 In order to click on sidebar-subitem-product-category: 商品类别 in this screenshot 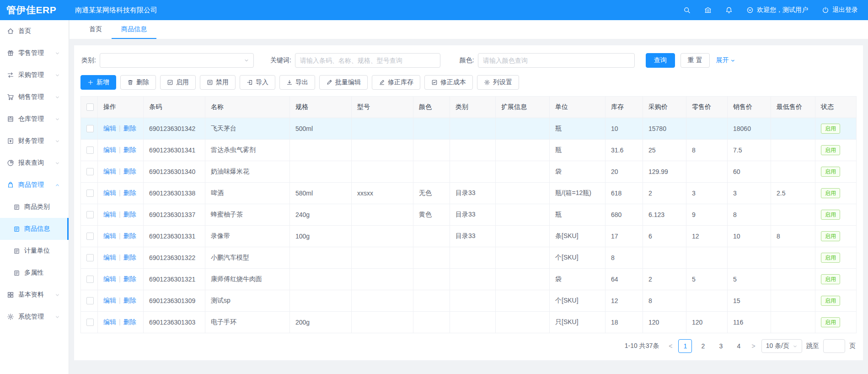, I will do `click(34, 207)`.